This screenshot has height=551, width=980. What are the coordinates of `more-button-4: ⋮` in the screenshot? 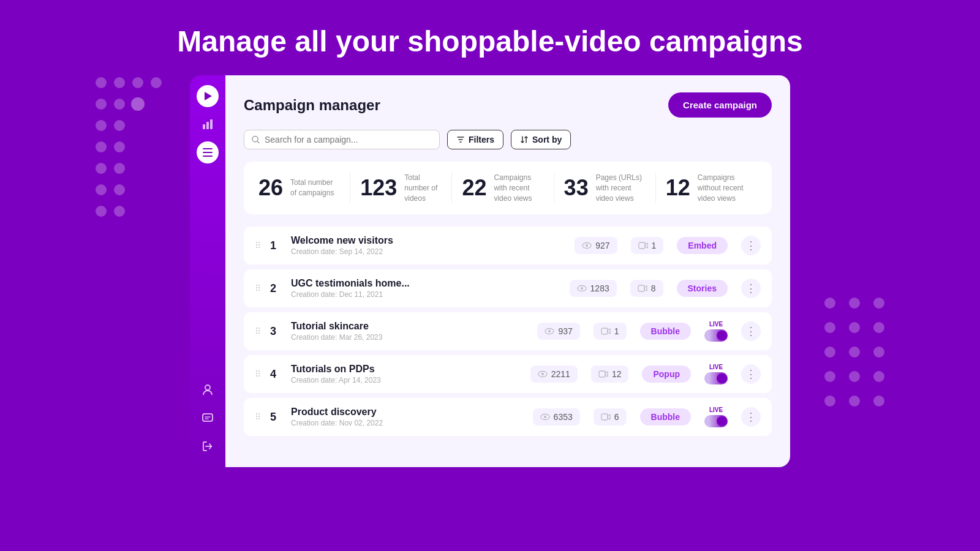 It's located at (751, 417).